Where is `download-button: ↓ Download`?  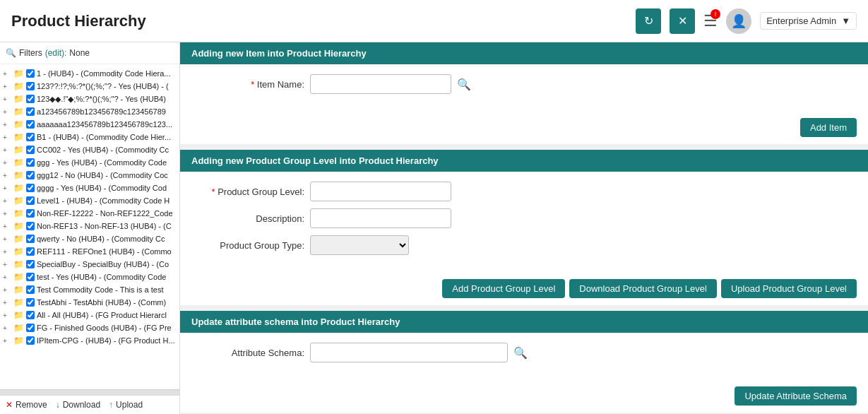 download-button: ↓ Download is located at coordinates (78, 405).